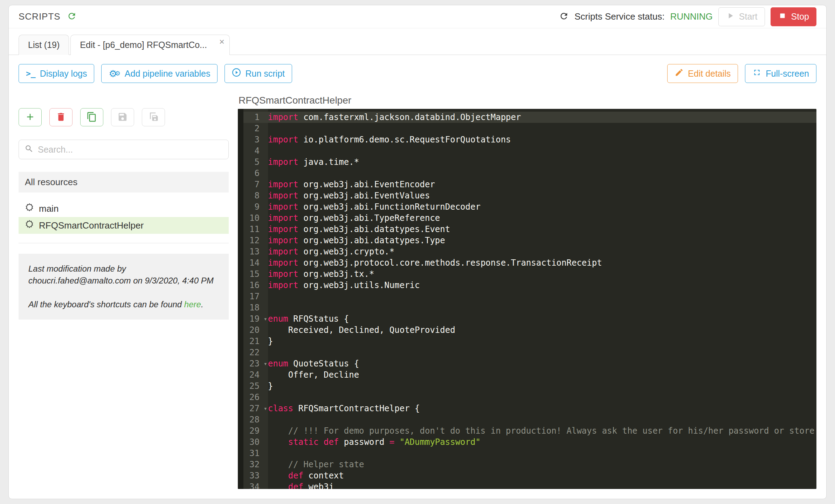 This screenshot has width=835, height=504. Describe the element at coordinates (530, 162) in the screenshot. I see `code-line: 5import java.time.*` at that location.